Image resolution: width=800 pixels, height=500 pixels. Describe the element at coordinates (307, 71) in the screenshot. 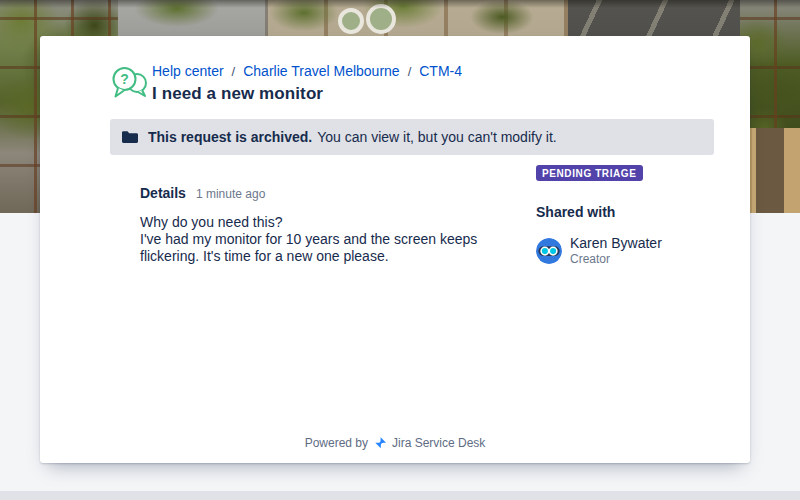

I see `breadcrumb: Help center / Charlie Travel Melbourne /…` at that location.